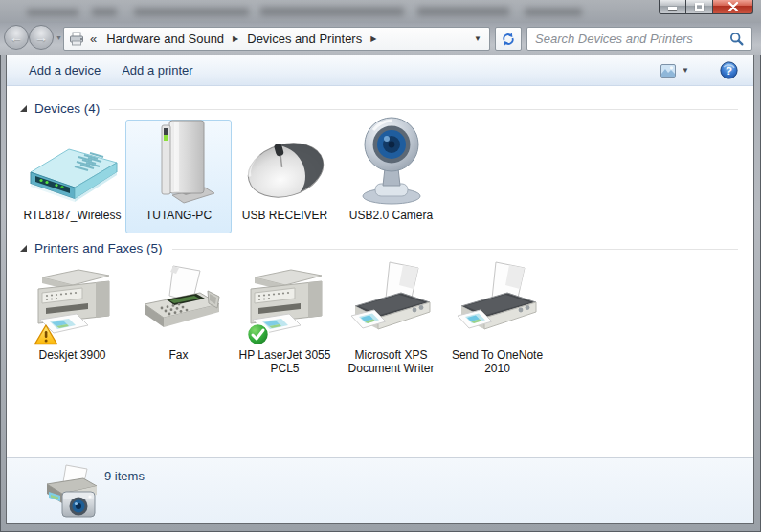  I want to click on device-item-tutang-pc: TUTANG-PC, so click(178, 176).